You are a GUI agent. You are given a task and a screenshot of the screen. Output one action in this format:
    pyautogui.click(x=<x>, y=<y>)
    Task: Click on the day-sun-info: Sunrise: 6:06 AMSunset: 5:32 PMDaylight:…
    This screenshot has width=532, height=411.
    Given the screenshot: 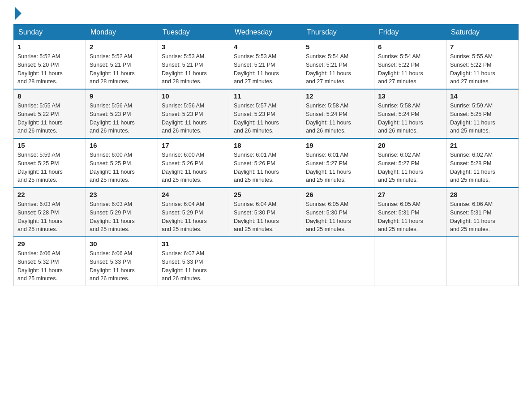 What is the action you would take?
    pyautogui.click(x=50, y=266)
    